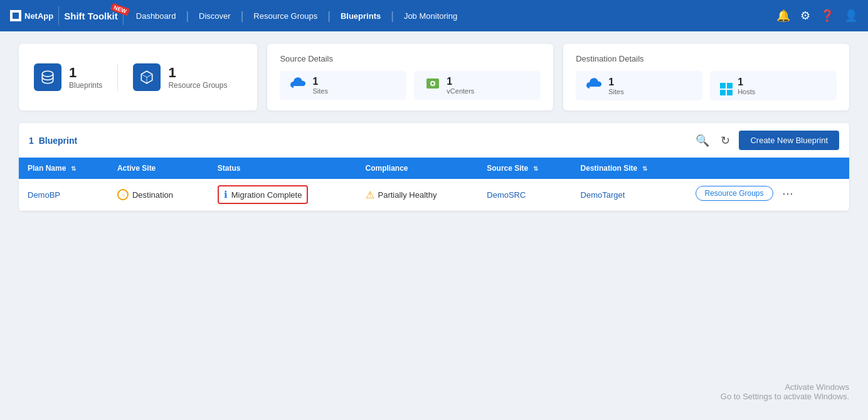 The height and width of the screenshot is (420, 868). Describe the element at coordinates (477, 85) in the screenshot. I see `vcenters-item: 1 vCenters` at that location.